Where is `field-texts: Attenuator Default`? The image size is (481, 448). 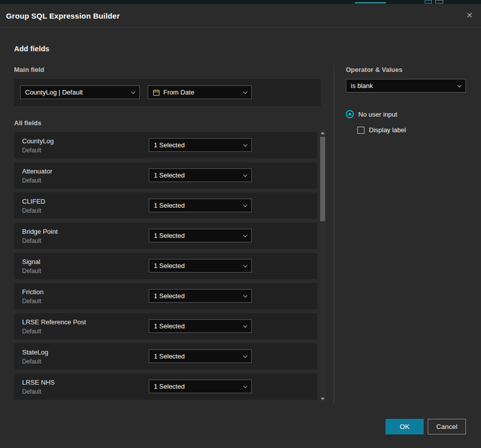 field-texts: Attenuator Default is located at coordinates (37, 176).